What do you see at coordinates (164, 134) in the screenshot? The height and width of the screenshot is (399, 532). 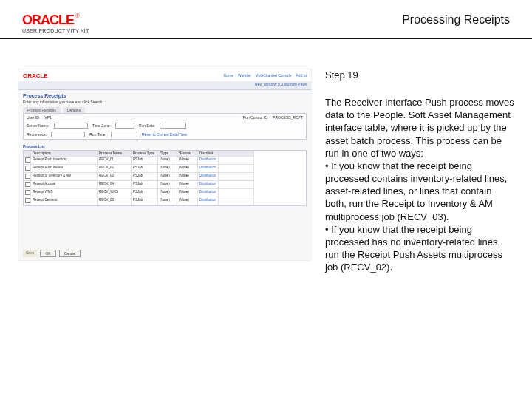 I see `reset-link: Reset to Current Date/Time` at bounding box center [164, 134].